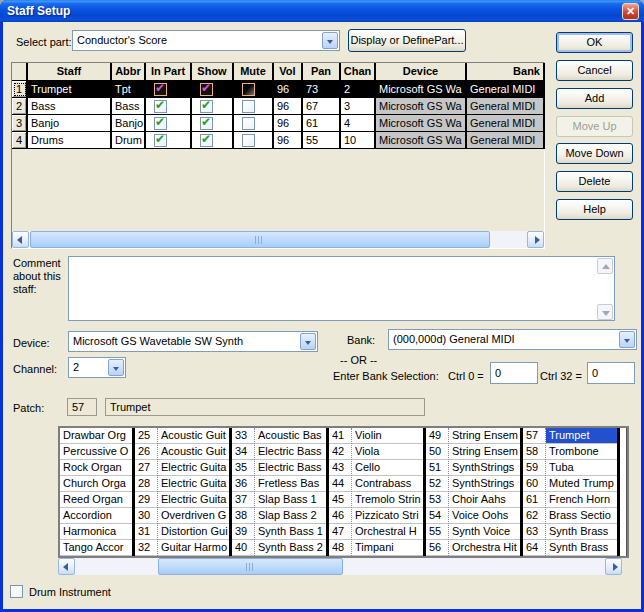  Describe the element at coordinates (146, 500) in the screenshot. I see `patch-number: 29` at that location.